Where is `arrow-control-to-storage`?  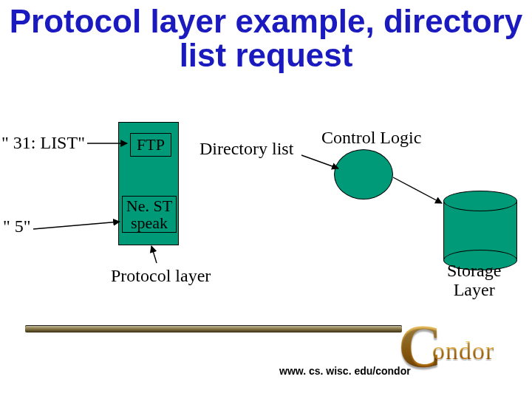 arrow-control-to-storage is located at coordinates (417, 191).